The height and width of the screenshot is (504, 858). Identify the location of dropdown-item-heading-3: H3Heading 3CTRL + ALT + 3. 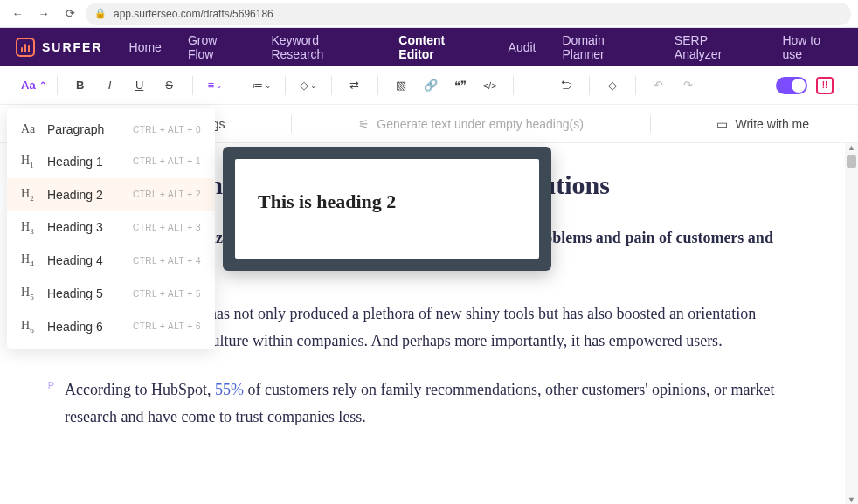
(111, 228).